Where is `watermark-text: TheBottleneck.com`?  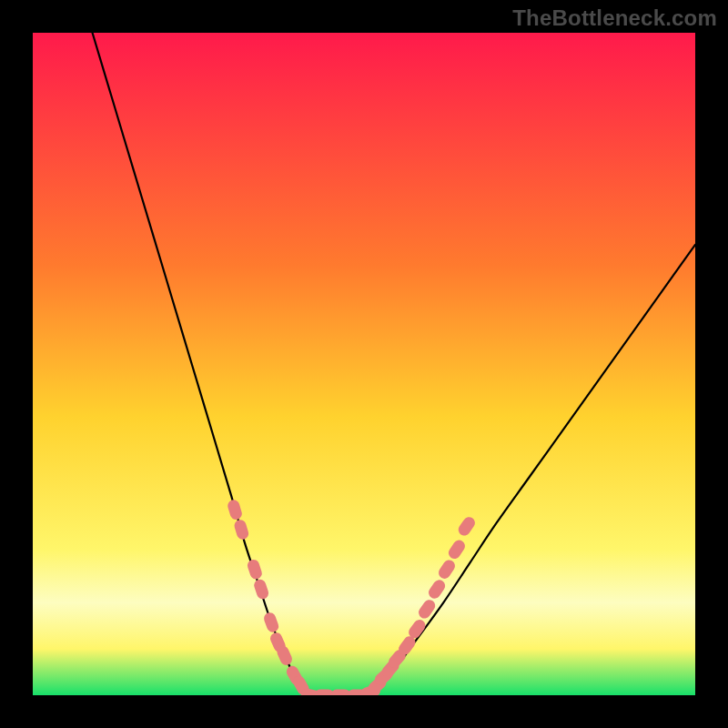
watermark-text: TheBottleneck.com is located at coordinates (615, 18).